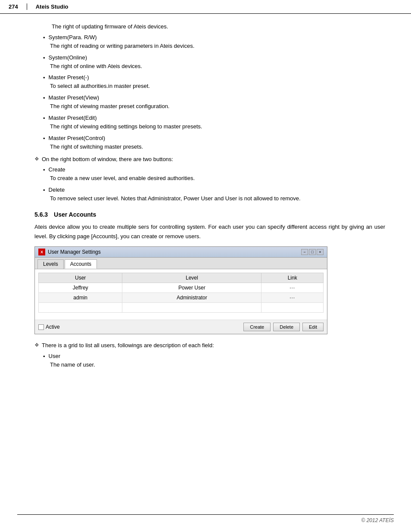  Describe the element at coordinates (218, 107) in the screenshot. I see `bullet-desc: The right of viewing master preset confi…` at that location.